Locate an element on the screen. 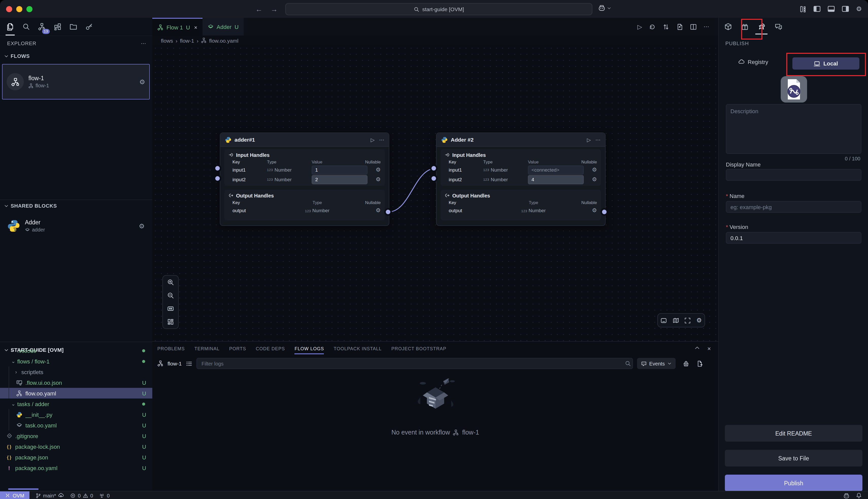 This screenshot has width=868, height=499. activity-folder is located at coordinates (73, 27).